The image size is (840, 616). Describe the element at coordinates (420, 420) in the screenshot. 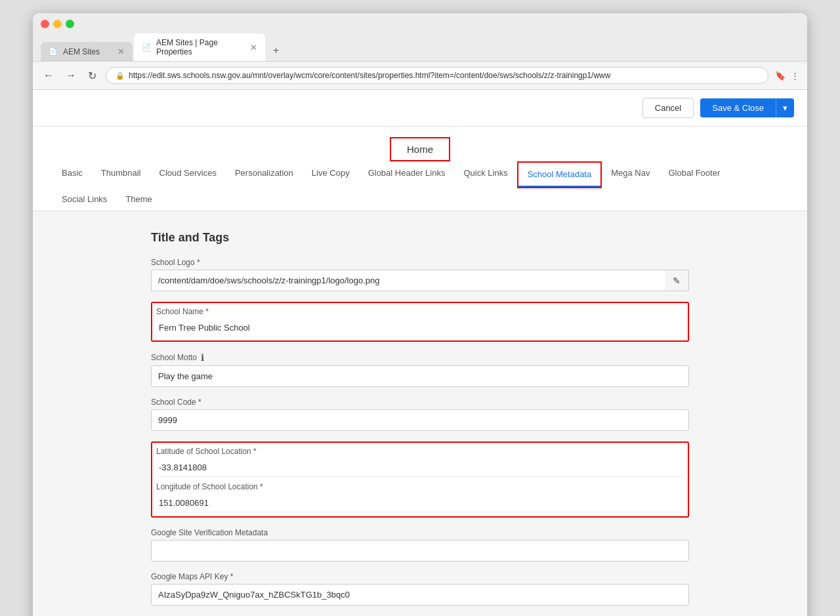

I see `school-code-input` at that location.